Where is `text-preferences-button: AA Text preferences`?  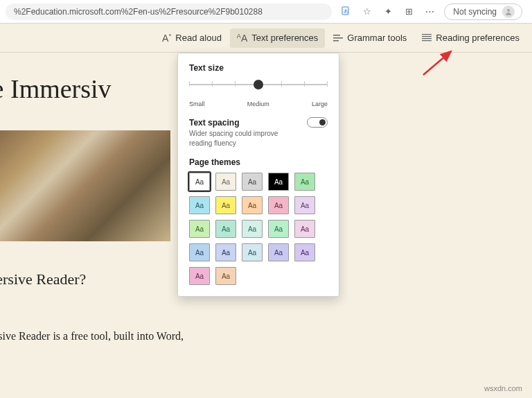
text-preferences-button: AA Text preferences is located at coordinates (277, 38).